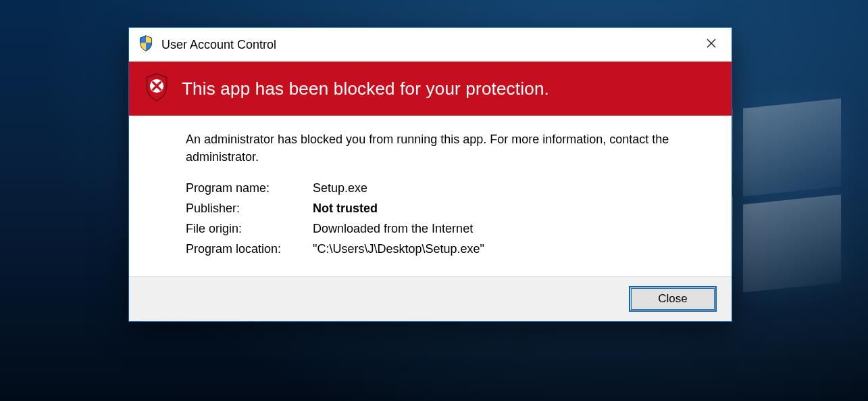 This screenshot has height=401, width=868. What do you see at coordinates (401, 229) in the screenshot?
I see `file-origin-value: Downloaded from the Internet` at bounding box center [401, 229].